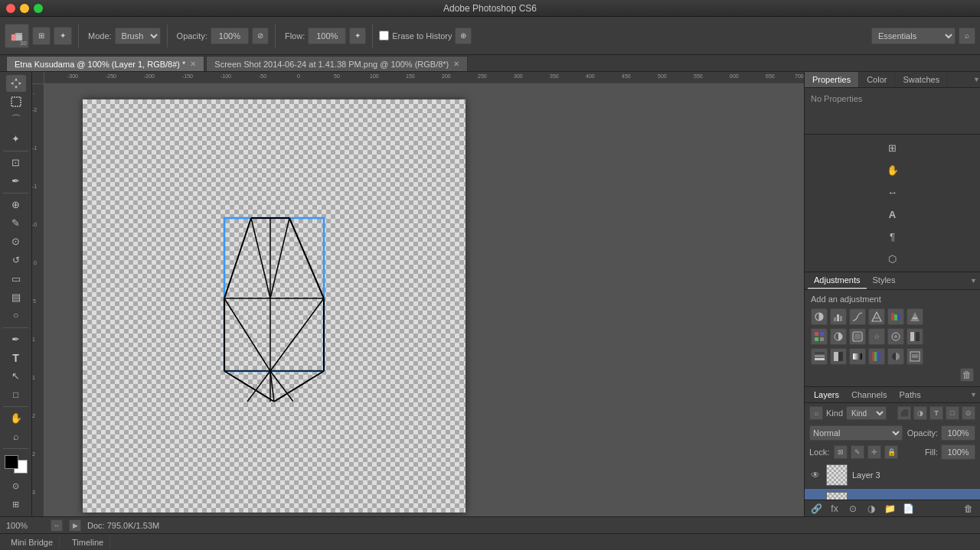 This screenshot has height=550, width=980. I want to click on shape-tool: □, so click(16, 395).